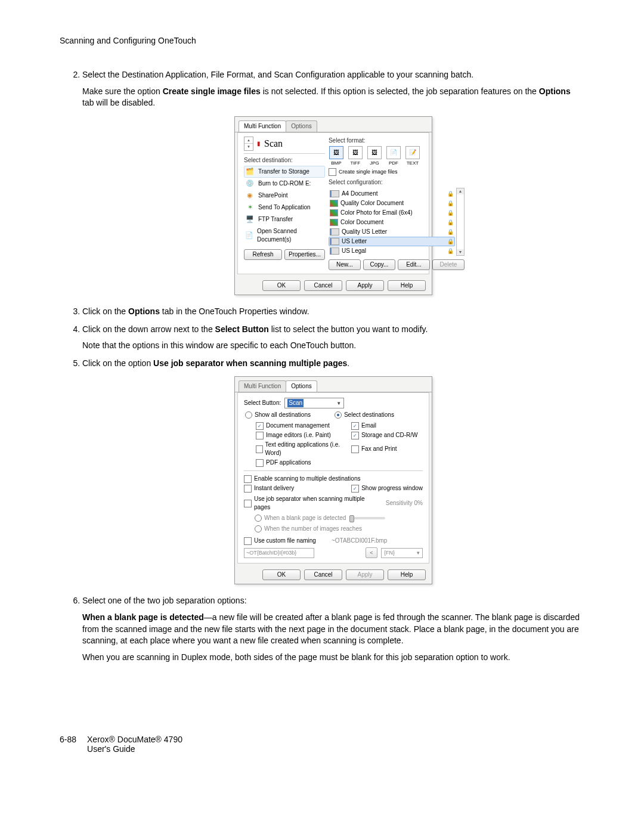  Describe the element at coordinates (393, 426) in the screenshot. I see `chk-email: ✓Email` at that location.